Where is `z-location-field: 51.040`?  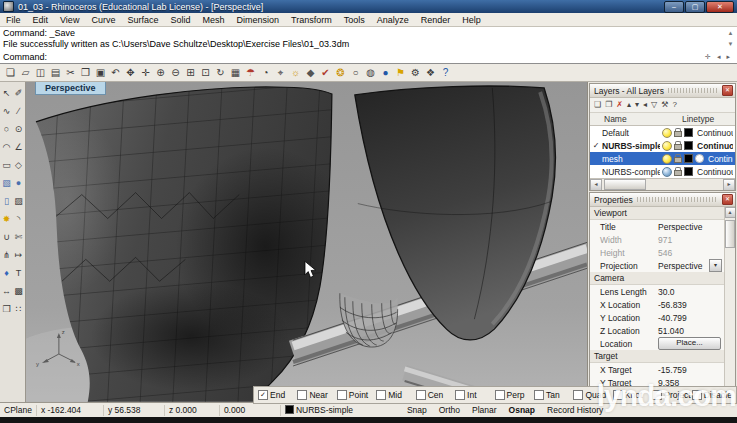 z-location-field: 51.040 is located at coordinates (690, 331).